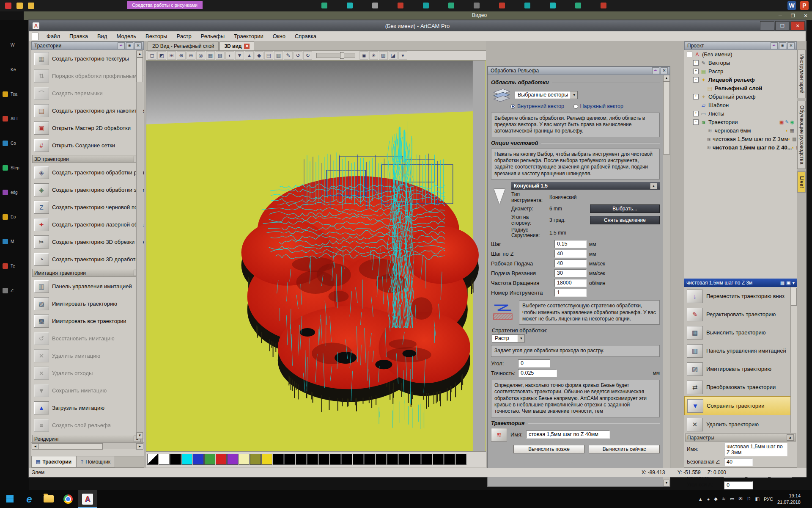  I want to click on toolpath-menu-item: 3D траектории ▲, so click(88, 159).